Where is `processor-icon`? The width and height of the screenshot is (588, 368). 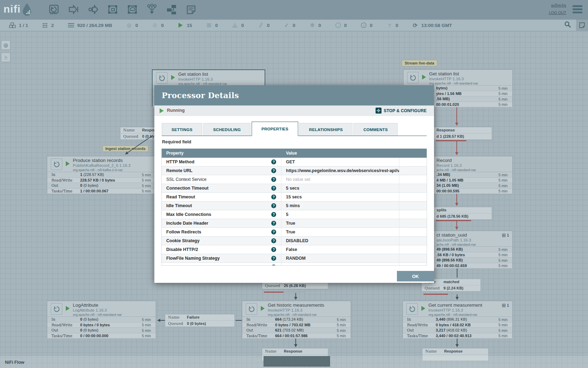 processor-icon is located at coordinates (54, 10).